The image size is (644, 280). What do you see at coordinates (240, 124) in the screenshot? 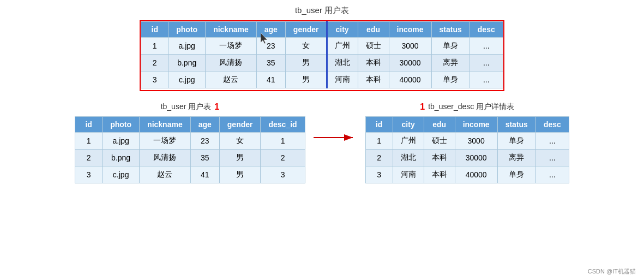
I see `bottom-left-header: gender` at bounding box center [240, 124].